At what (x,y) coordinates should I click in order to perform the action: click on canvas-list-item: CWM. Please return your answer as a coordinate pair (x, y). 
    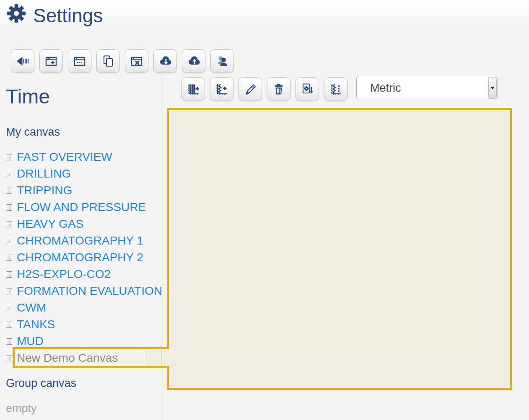
    Looking at the image, I should click on (80, 308).